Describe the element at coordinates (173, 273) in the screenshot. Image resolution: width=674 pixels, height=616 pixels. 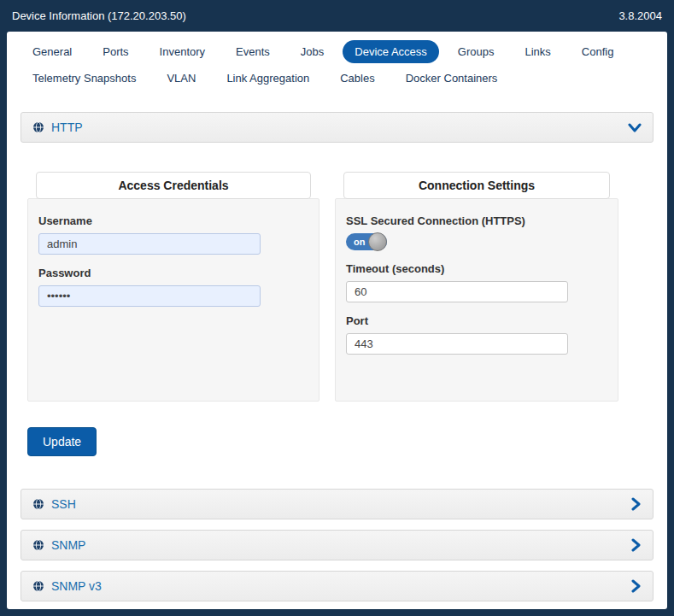
I see `password-label: Password` at that location.